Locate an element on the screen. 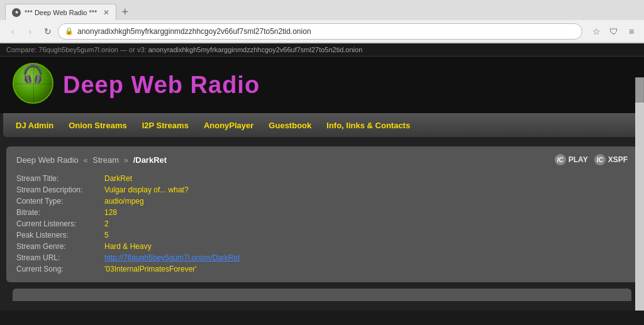 The image size is (644, 325). stream-info-row: Stream Title:DarkRet is located at coordinates (322, 179).